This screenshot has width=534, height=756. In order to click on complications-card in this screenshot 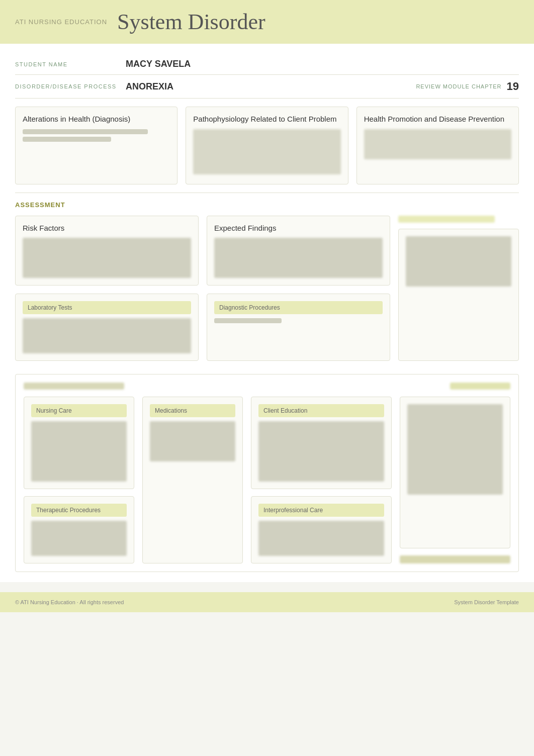, I will do `click(455, 472)`.